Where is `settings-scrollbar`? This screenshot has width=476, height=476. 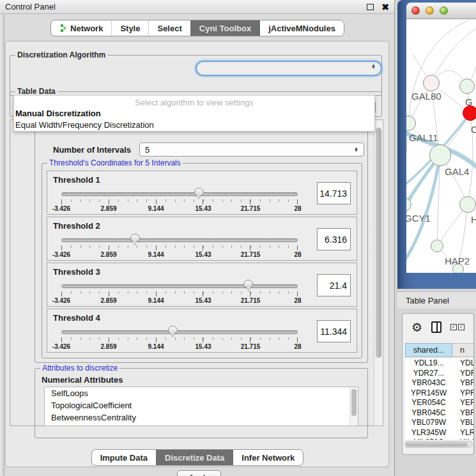 settings-scrollbar is located at coordinates (378, 273).